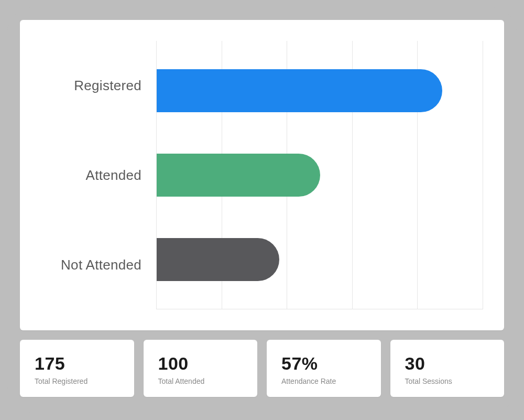 The height and width of the screenshot is (420, 524). I want to click on stat-label: Total Registered, so click(77, 381).